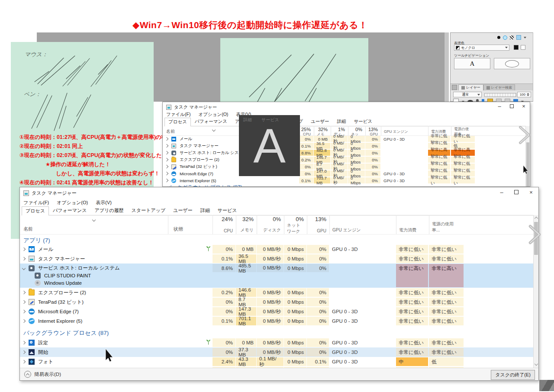  Describe the element at coordinates (66, 333) in the screenshot. I see `group-header-background: バックグラウンド プロセス (87)` at that location.